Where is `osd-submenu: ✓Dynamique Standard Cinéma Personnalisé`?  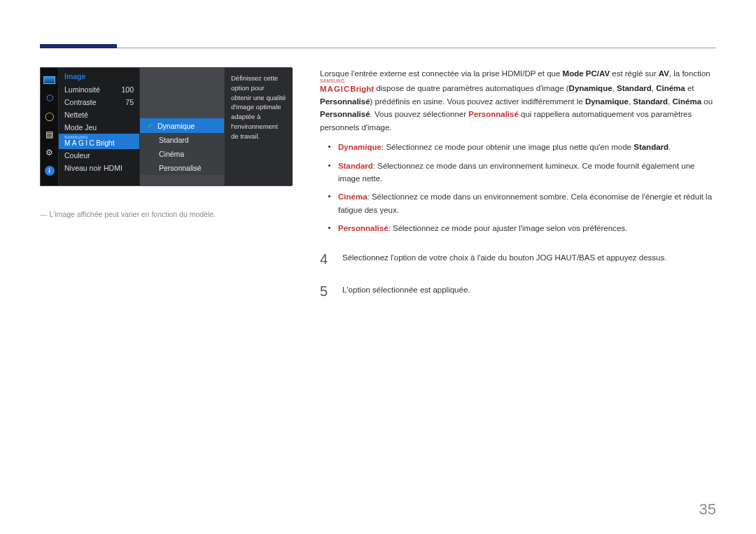
osd-submenu: ✓Dynamique Standard Cinéma Personnalisé is located at coordinates (182, 127).